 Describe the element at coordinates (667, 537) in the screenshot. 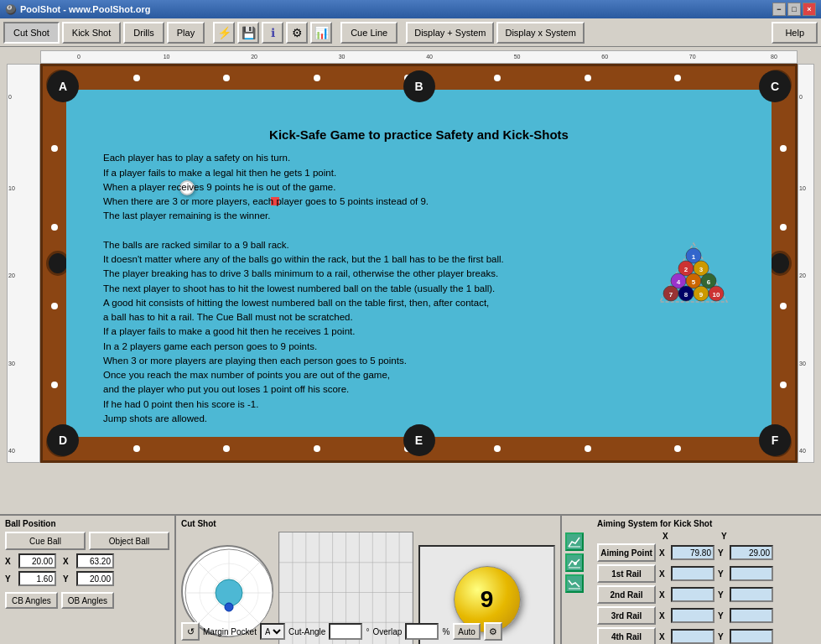

I see `x-header: X` at that location.